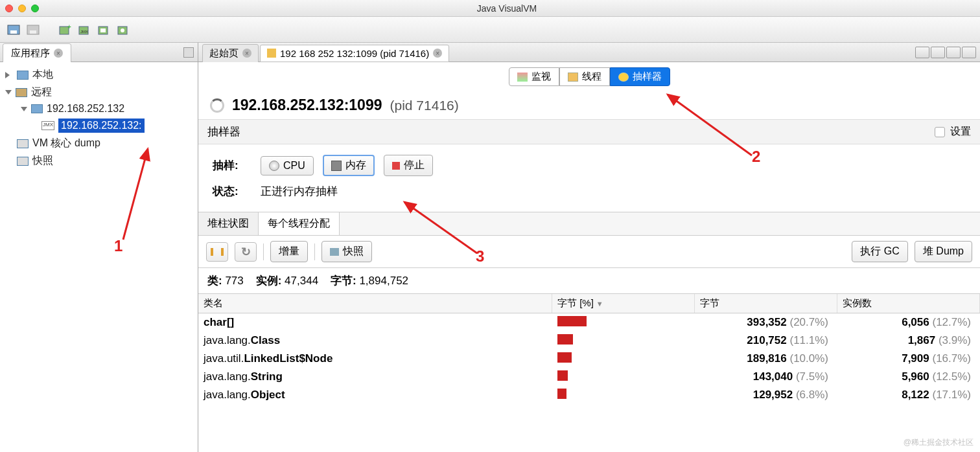  Describe the element at coordinates (23, 75) in the screenshot. I see `host-icon` at that location.